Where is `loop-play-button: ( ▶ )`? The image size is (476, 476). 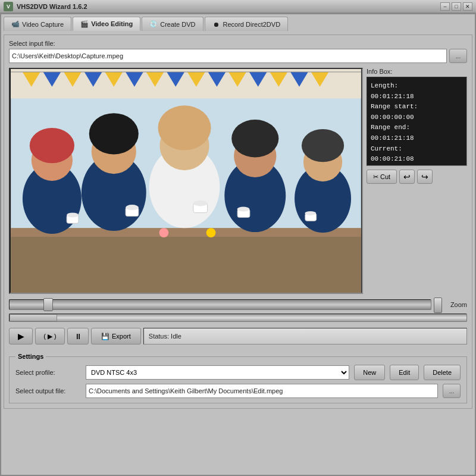
loop-play-button: ( ▶ ) is located at coordinates (50, 336).